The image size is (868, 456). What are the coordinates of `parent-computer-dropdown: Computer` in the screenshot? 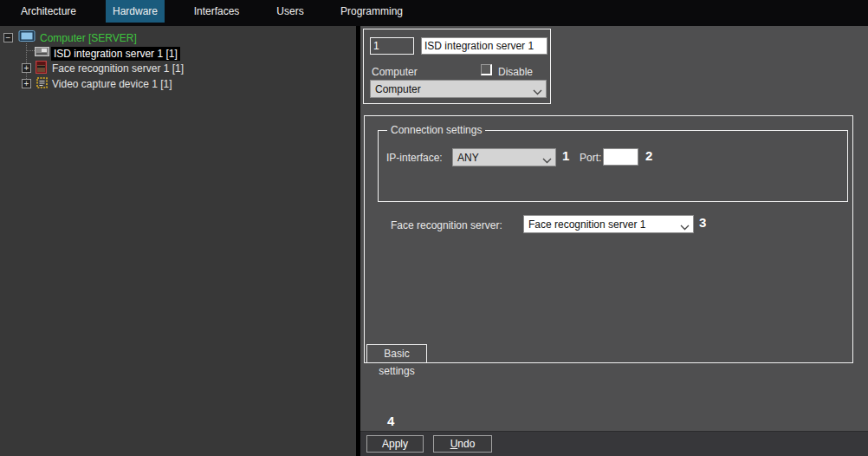 It's located at (458, 88).